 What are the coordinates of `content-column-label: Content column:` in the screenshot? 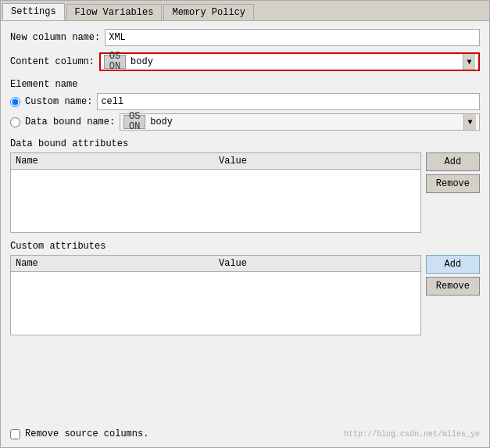 It's located at (52, 62).